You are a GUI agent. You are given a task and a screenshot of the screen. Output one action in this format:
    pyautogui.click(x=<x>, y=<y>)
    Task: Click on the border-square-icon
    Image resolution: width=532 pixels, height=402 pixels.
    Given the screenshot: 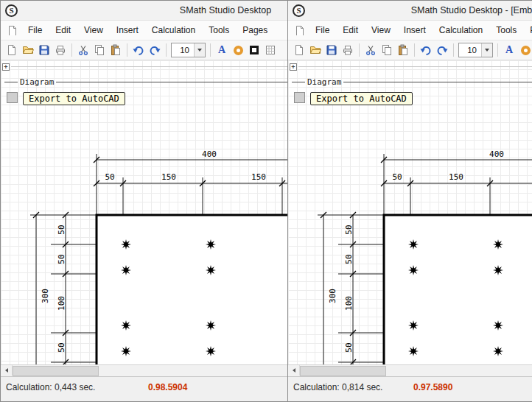 What is the action you would take?
    pyautogui.click(x=254, y=50)
    